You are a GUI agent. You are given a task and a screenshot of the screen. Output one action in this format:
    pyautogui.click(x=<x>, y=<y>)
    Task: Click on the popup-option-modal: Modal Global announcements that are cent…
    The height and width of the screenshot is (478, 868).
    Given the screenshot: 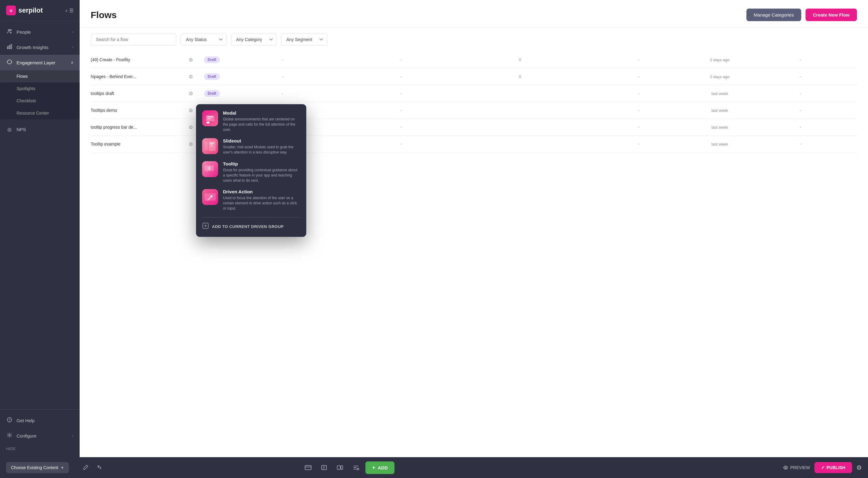 What is the action you would take?
    pyautogui.click(x=251, y=121)
    